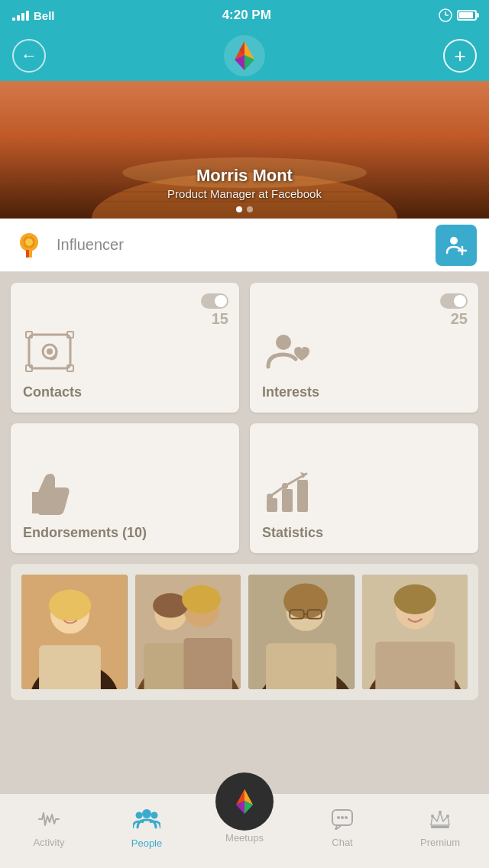 Image resolution: width=489 pixels, height=868 pixels. I want to click on nav-item-meetups: Meetups, so click(244, 831).